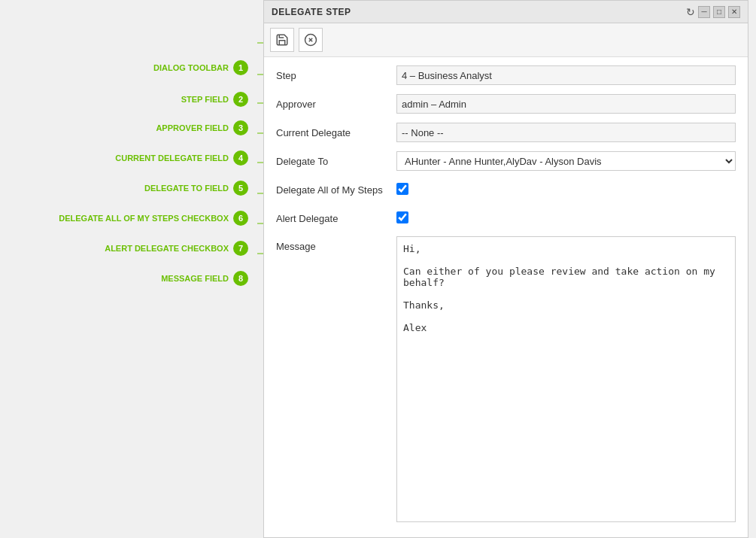 The image size is (756, 538). Describe the element at coordinates (704, 12) in the screenshot. I see `minimize-button: ─` at that location.